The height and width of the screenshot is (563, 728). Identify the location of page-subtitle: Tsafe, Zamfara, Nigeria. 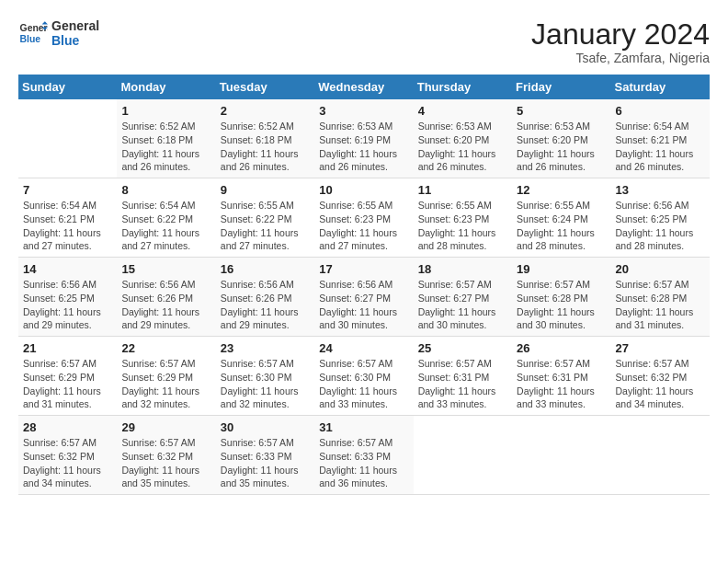
(620, 58).